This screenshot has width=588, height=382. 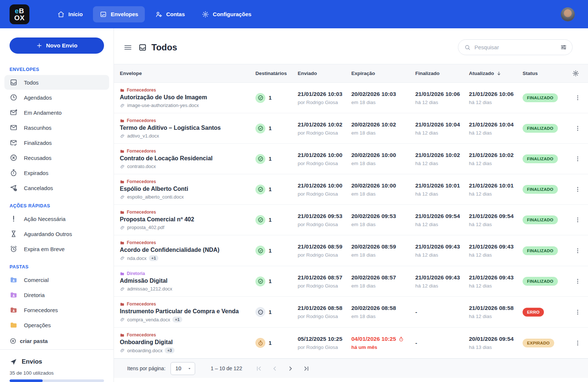 What do you see at coordinates (351, 251) in the screenshot?
I see `table-row: FornecedoresAcordo de Confidencialidade …` at bounding box center [351, 251].